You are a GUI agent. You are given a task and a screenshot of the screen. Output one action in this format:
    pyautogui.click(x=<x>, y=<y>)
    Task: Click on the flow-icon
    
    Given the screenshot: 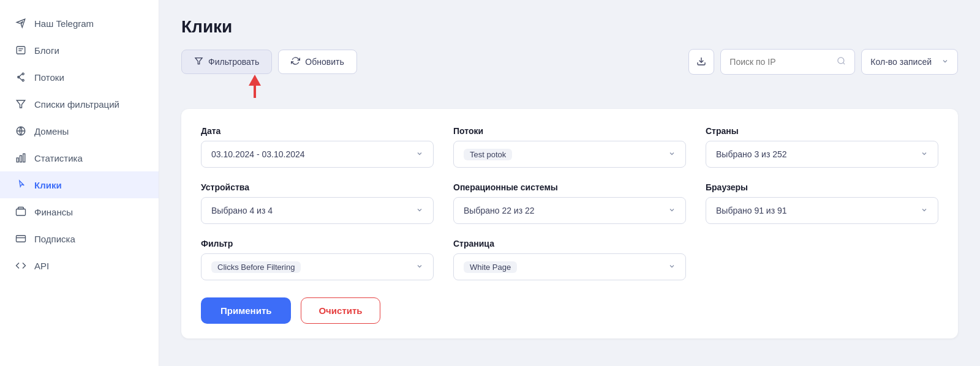 What is the action you would take?
    pyautogui.click(x=21, y=77)
    